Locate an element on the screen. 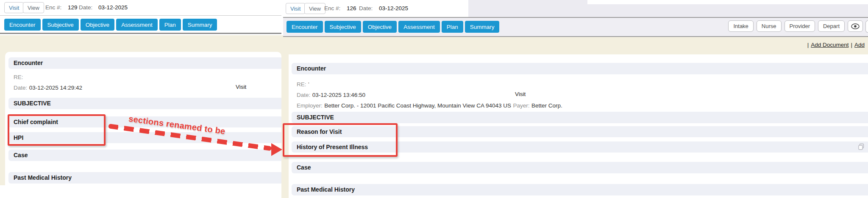 The image size is (868, 198). eye-icon is located at coordinates (855, 26).